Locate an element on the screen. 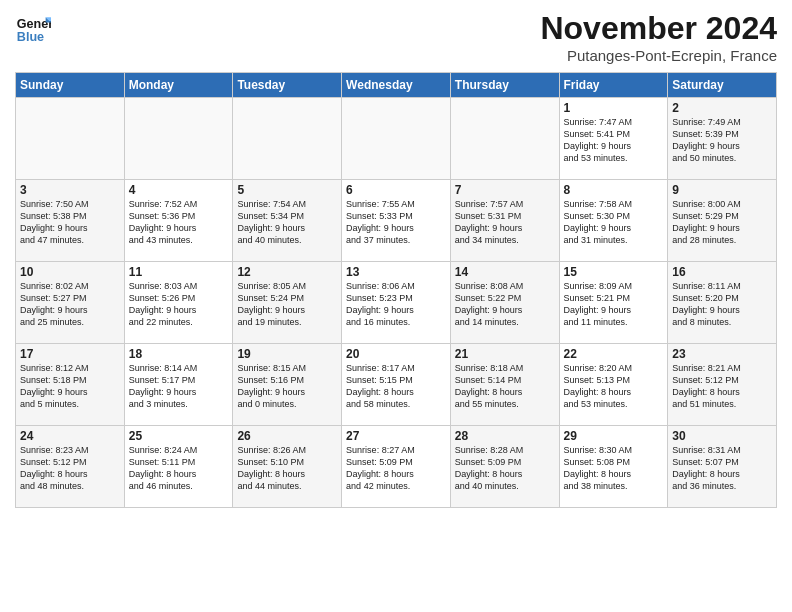 The height and width of the screenshot is (612, 792). cell-info: Sunrise: 7:50 AM Sunset: 5:38 PM Dayligh… is located at coordinates (70, 222).